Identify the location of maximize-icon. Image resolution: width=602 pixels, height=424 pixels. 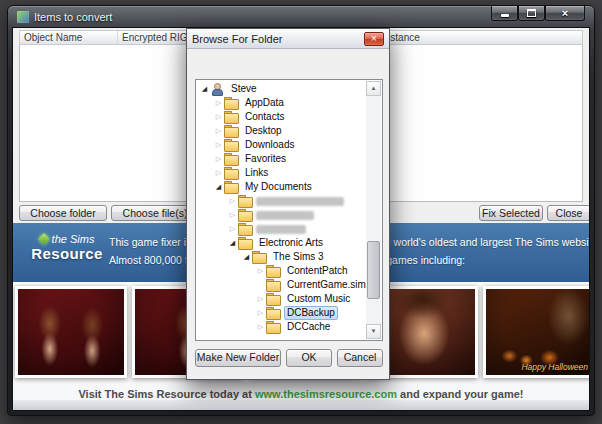
(532, 13).